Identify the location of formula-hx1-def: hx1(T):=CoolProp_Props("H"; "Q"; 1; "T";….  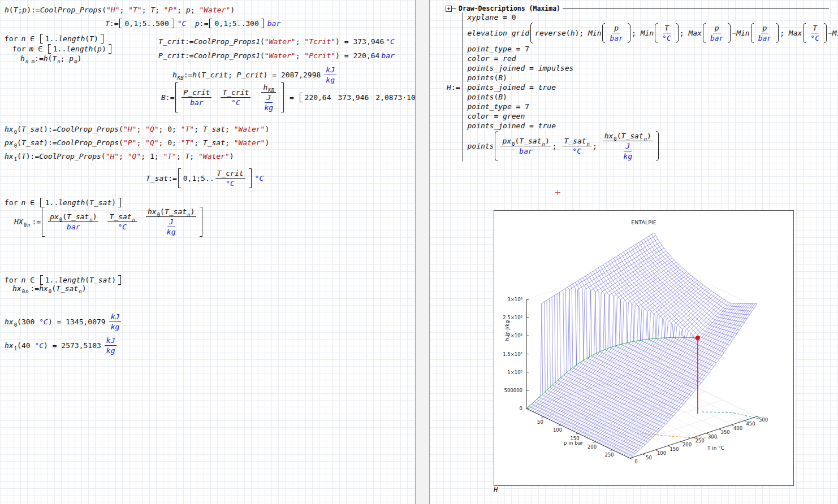
(119, 156).